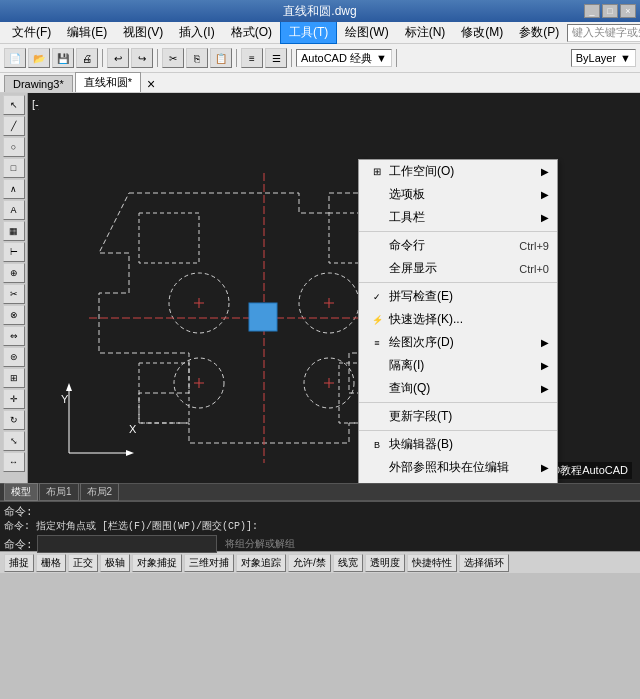 The width and height of the screenshot is (640, 699). I want to click on menu-view: 视图(V), so click(143, 32).